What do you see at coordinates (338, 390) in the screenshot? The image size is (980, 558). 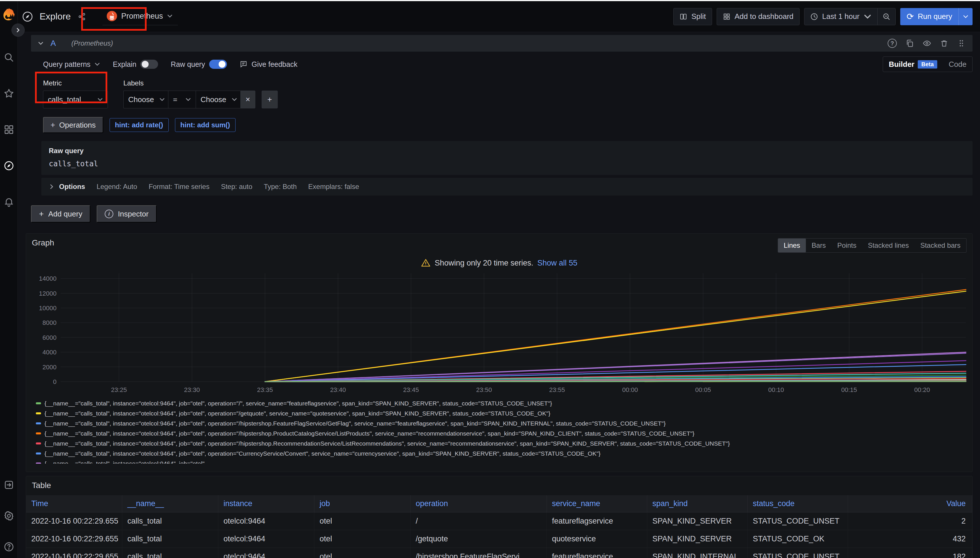 I see `x-tick-label: 23:40` at bounding box center [338, 390].